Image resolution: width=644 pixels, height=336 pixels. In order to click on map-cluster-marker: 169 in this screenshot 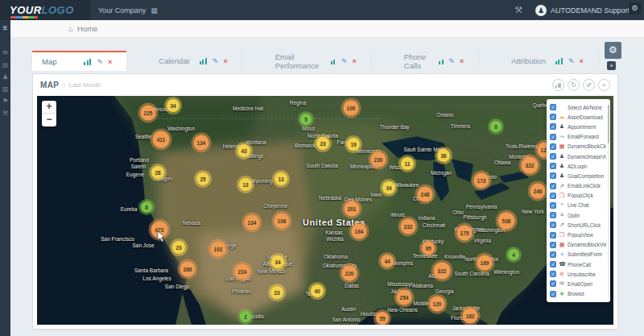, I will do `click(485, 263)`.